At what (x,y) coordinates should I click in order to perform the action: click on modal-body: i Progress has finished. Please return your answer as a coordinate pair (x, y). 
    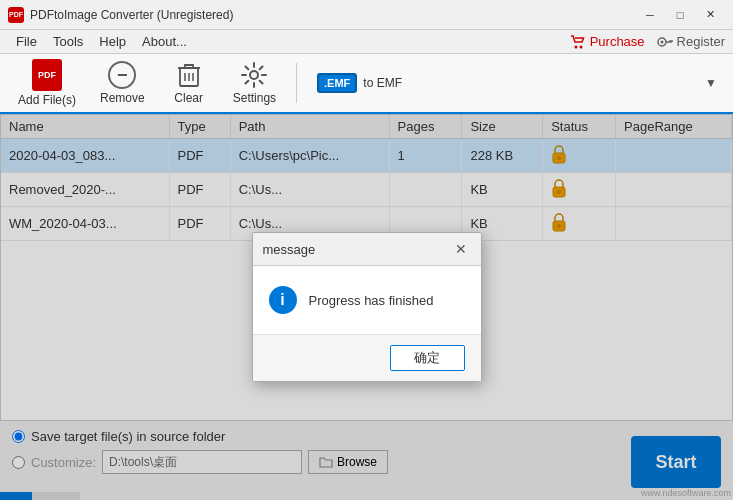
    Looking at the image, I should click on (367, 300).